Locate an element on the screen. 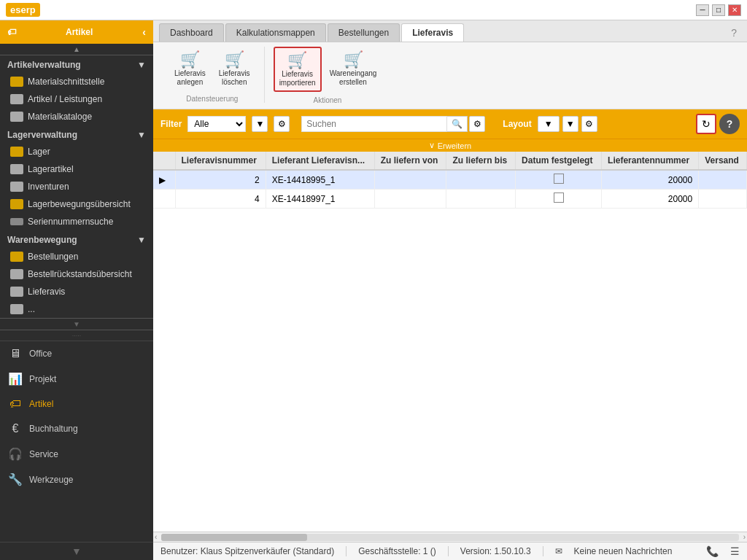 This screenshot has height=560, width=747. bestellungen-icon is located at coordinates (17, 257).